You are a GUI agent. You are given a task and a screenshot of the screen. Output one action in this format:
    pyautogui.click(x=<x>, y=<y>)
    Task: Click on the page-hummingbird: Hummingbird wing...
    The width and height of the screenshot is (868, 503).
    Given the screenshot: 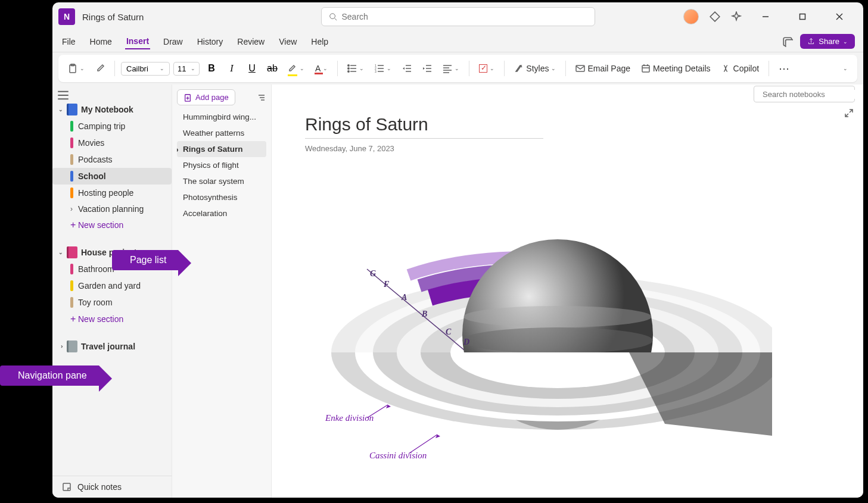 What is the action you would take?
    pyautogui.click(x=222, y=117)
    